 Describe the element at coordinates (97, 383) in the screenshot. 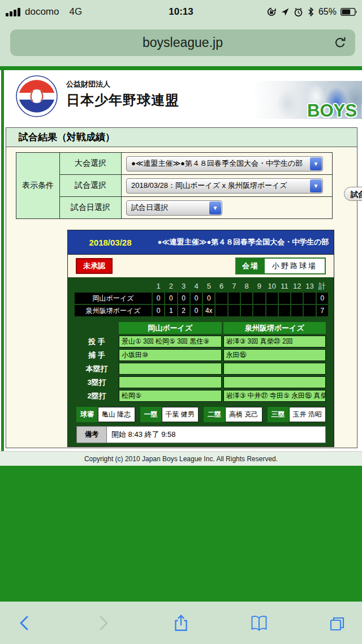

I see `stats-row-label: 3塁打` at that location.